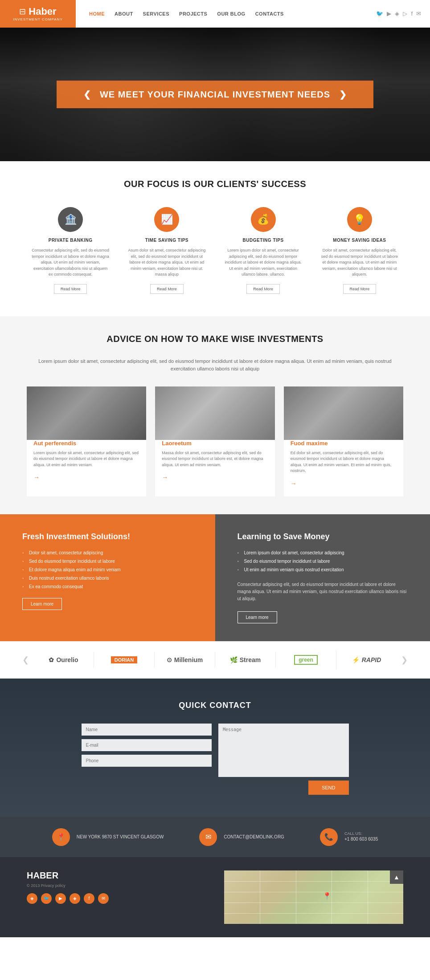  Describe the element at coordinates (108, 537) in the screenshot. I see `cta-left-title: Fresh Investment Solutions!` at that location.